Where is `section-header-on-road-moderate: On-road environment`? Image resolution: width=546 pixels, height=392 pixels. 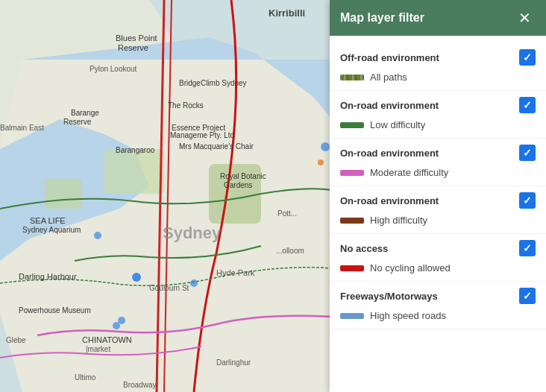 section-header-on-road-moderate: On-road environment is located at coordinates (438, 153).